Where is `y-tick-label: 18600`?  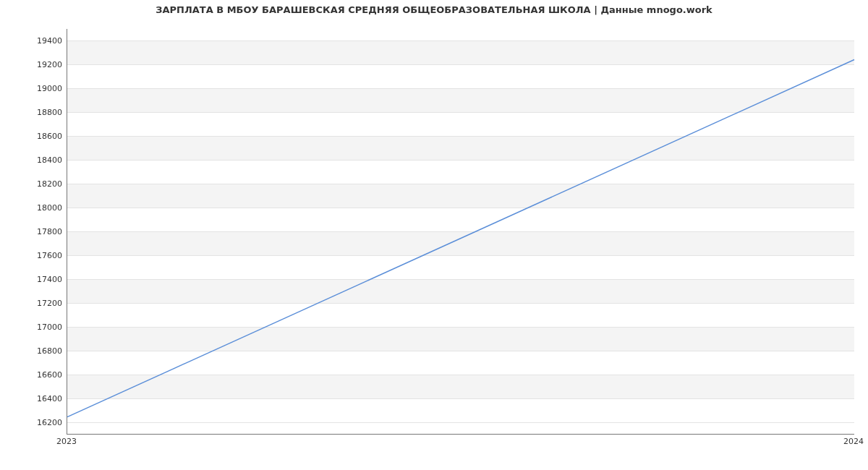
y-tick-label: 18600 is located at coordinates (45, 136).